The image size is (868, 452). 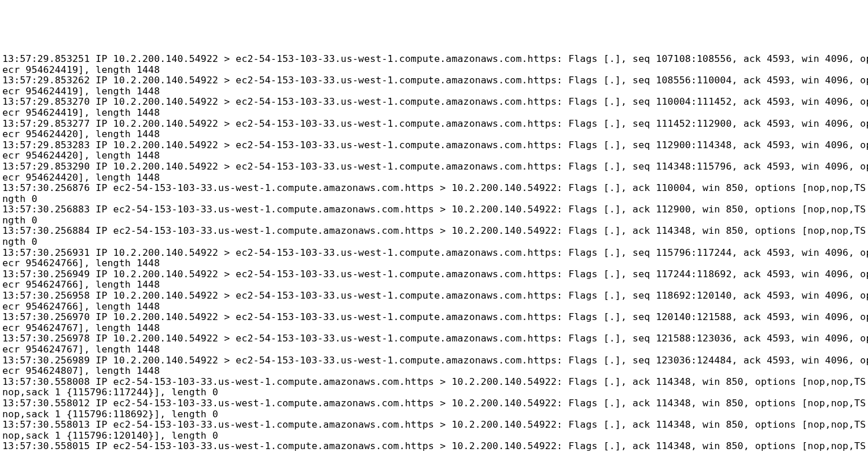 I want to click on tcpdump-line: 13:57:29.853262 IP 10.2.200.140.54922 > …, so click(x=435, y=81).